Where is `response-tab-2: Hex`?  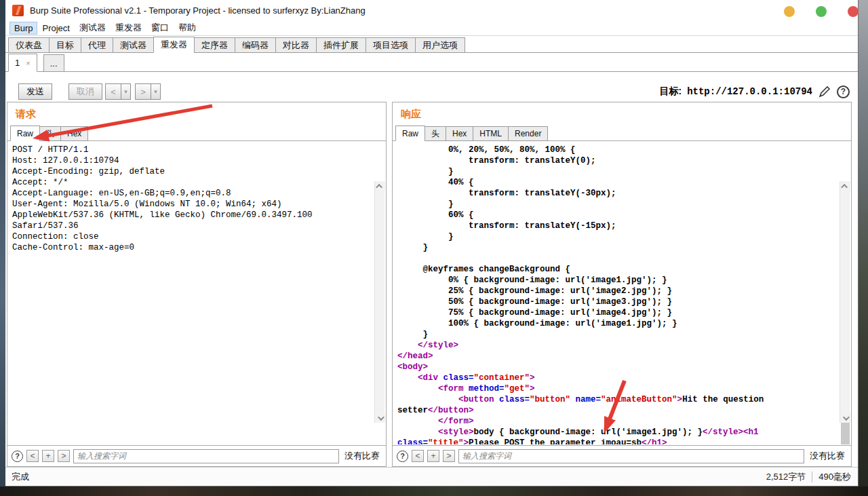 response-tab-2: Hex is located at coordinates (460, 134).